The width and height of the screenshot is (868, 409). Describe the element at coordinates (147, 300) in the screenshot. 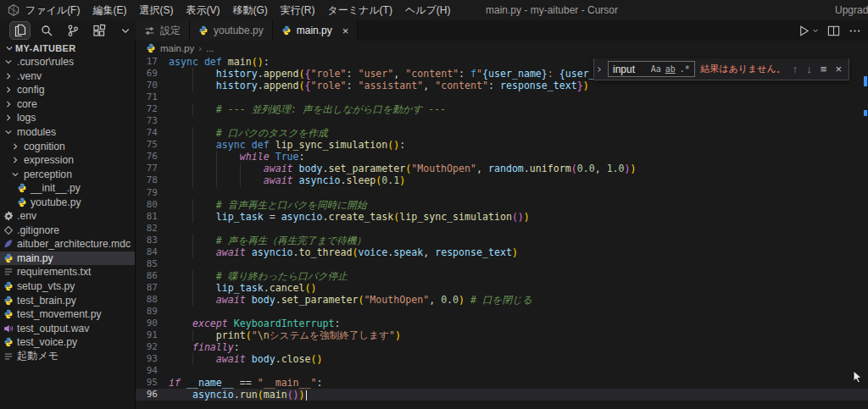

I see `line-number: 88` at that location.